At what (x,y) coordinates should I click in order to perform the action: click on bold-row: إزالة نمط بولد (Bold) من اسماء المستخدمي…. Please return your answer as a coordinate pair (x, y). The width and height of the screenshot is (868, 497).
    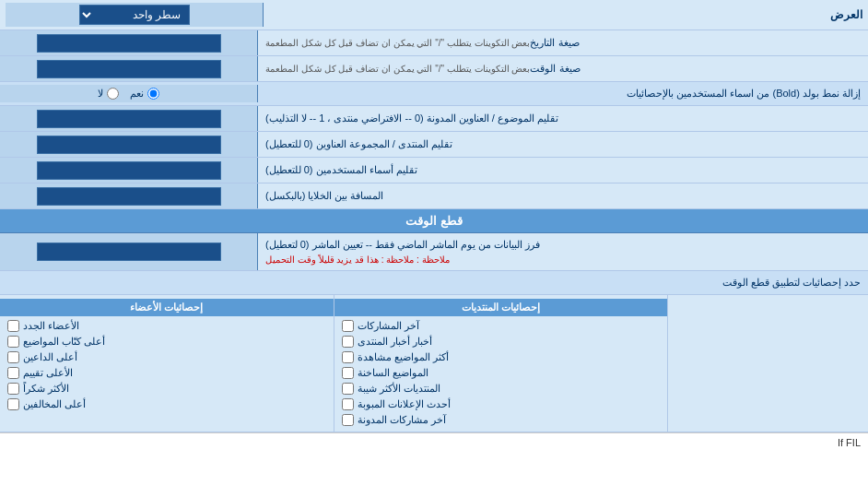
    Looking at the image, I should click on (434, 94).